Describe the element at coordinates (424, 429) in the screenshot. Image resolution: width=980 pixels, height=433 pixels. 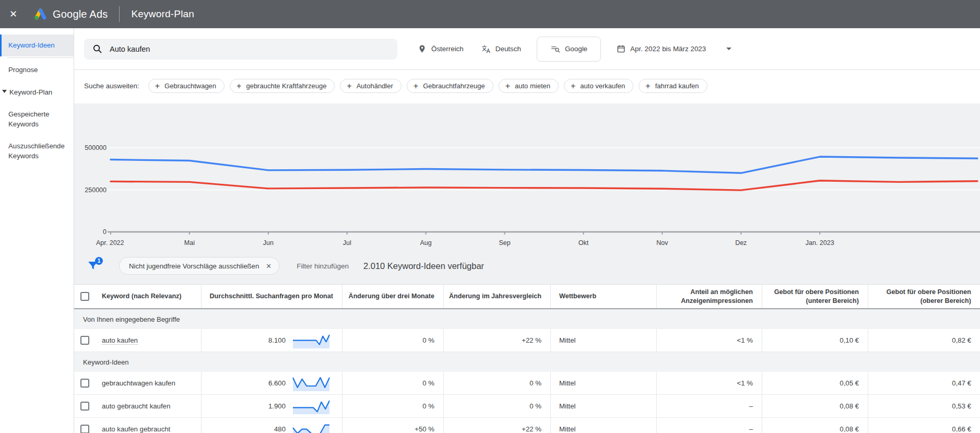
I see `change-3m-value: +50 %` at that location.